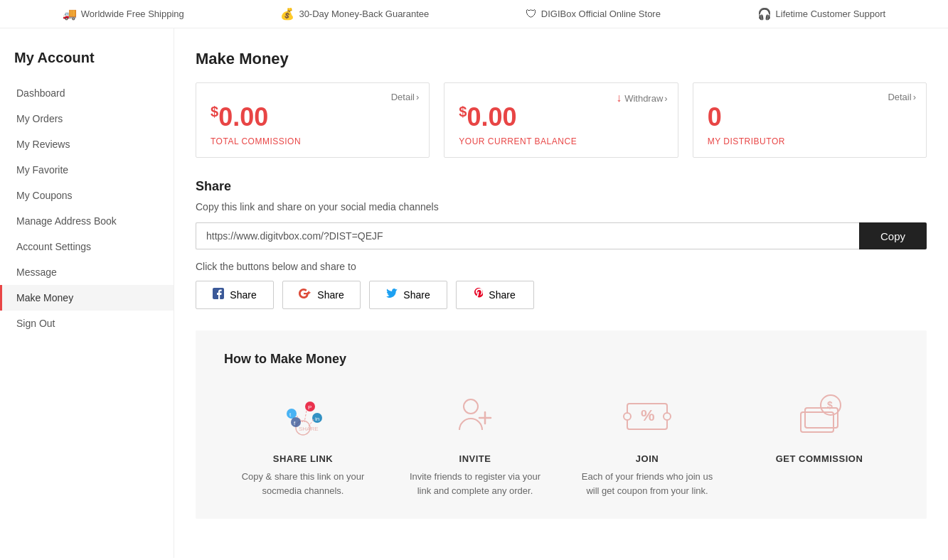  Describe the element at coordinates (560, 117) in the screenshot. I see `current-balance-amount: $0.00` at that location.